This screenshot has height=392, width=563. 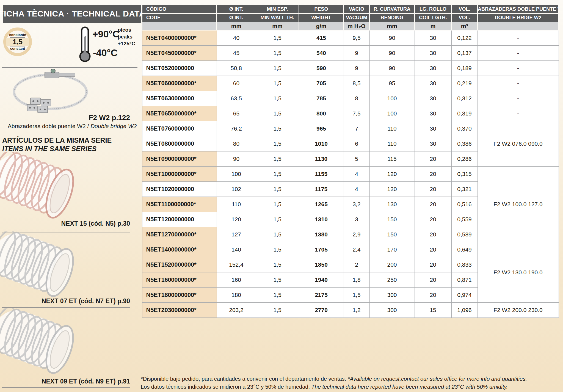 What do you see at coordinates (433, 9) in the screenshot?
I see `column-header-es: LG. ROLLO` at bounding box center [433, 9].